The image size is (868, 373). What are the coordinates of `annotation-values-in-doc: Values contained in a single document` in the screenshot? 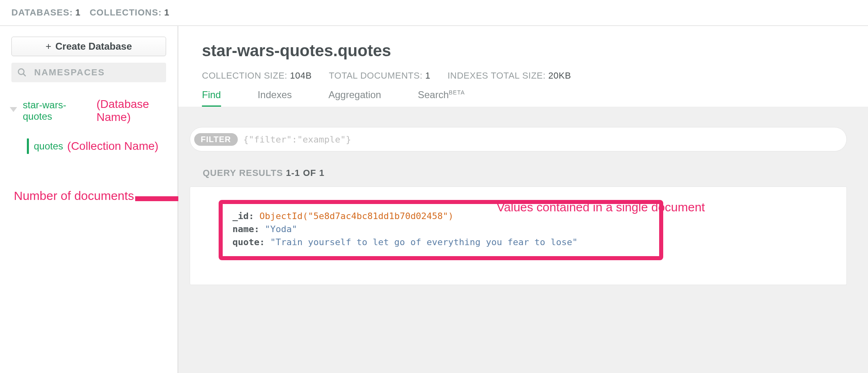 It's located at (601, 207).